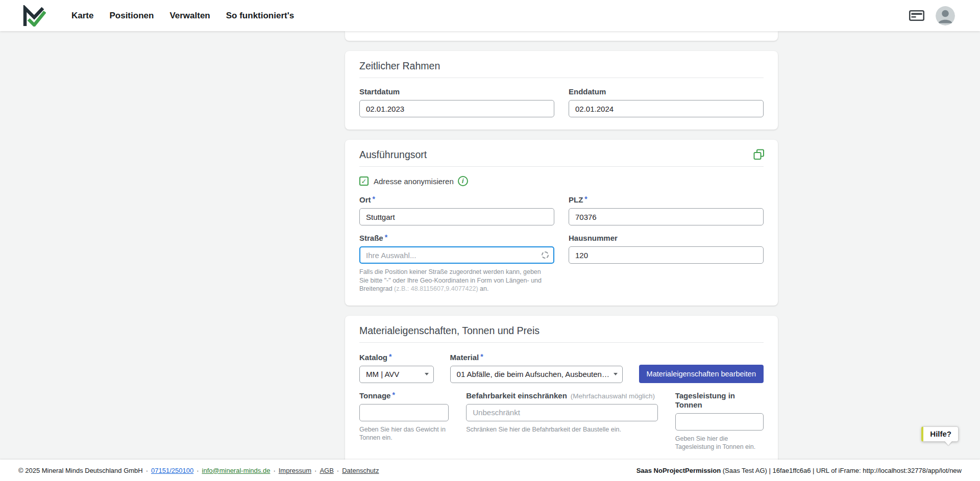 The height and width of the screenshot is (481, 980). What do you see at coordinates (561, 429) in the screenshot?
I see `befahrbarkeit-helper-text: Schränken Sie hier die Befahrbarkeit der…` at bounding box center [561, 429].